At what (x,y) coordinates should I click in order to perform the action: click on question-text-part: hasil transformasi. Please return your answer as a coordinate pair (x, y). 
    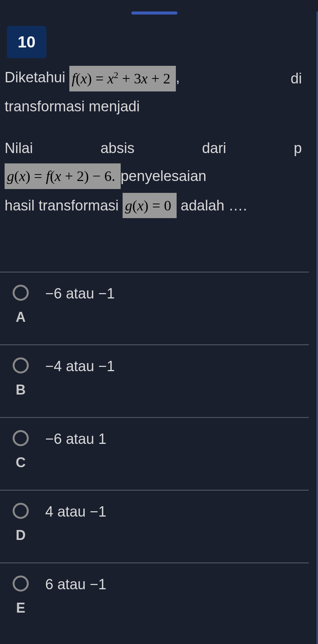
    Looking at the image, I should click on (62, 206).